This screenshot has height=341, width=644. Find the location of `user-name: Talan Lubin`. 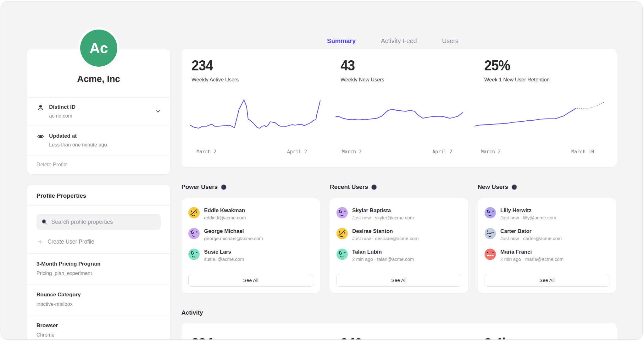

user-name: Talan Lubin is located at coordinates (383, 252).